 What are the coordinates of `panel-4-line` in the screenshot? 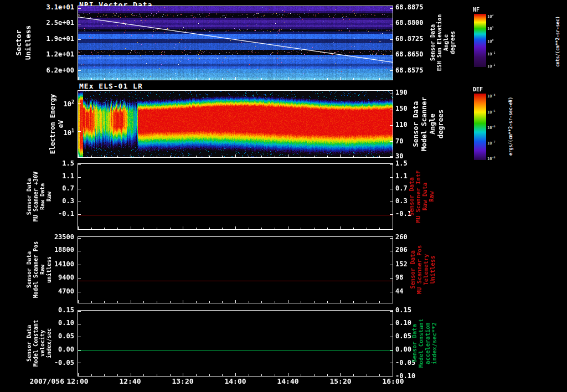 It's located at (235, 343).